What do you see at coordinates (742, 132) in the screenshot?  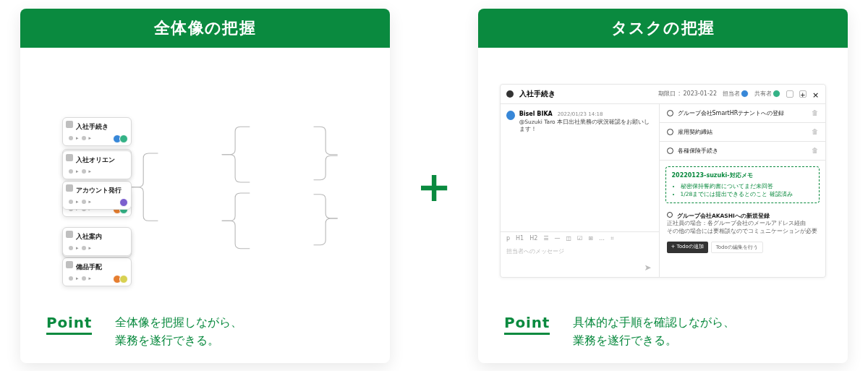 I see `check-item-1: 雇用契約締結 🗑` at bounding box center [742, 132].